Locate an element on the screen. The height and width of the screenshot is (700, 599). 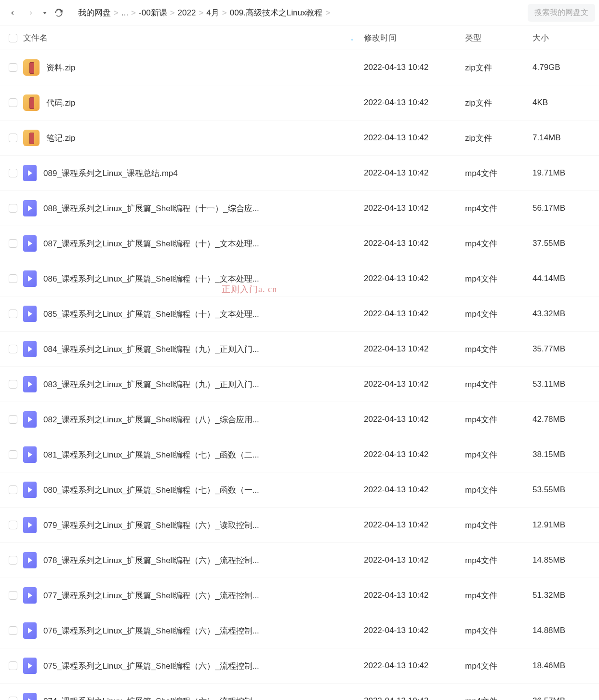
file-size: 51.32MB is located at coordinates (561, 595).